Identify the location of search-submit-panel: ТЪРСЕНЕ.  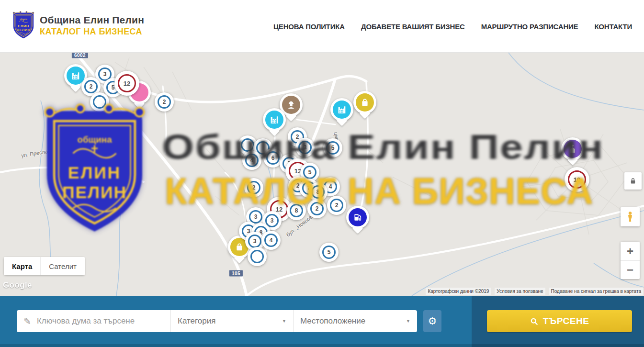
(558, 322).